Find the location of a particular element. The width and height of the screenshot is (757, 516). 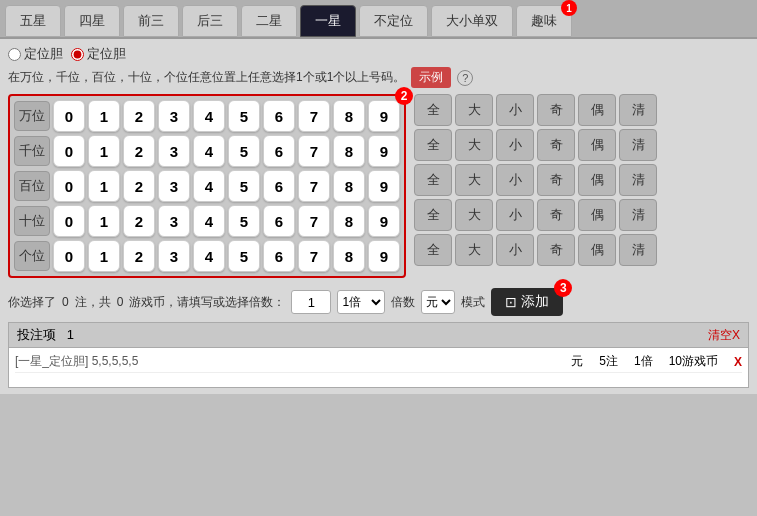

bet-remove: X is located at coordinates (738, 362).